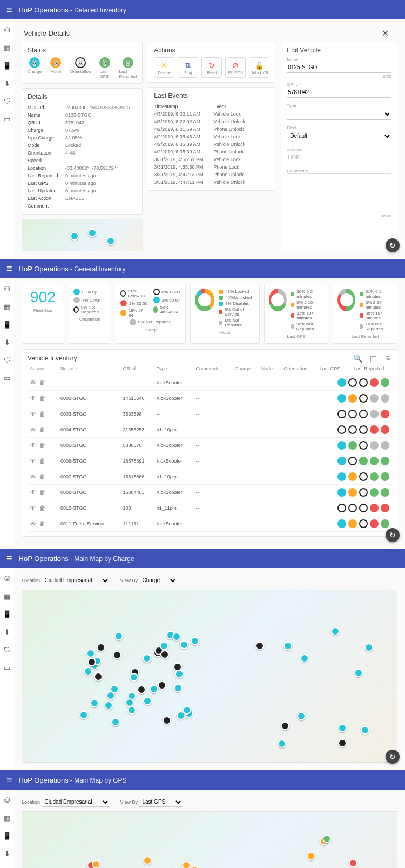 The height and width of the screenshot is (868, 405). Describe the element at coordinates (339, 192) in the screenshot. I see `edit-comments-textarea` at that location.